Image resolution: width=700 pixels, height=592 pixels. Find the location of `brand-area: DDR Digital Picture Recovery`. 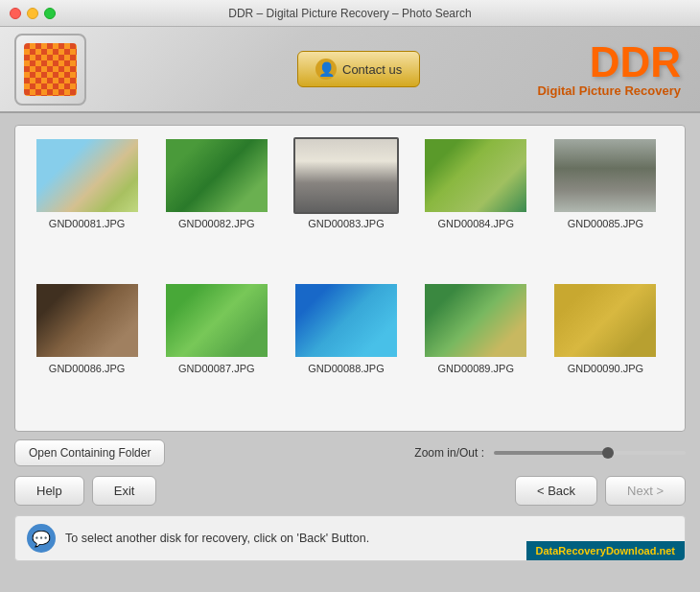

brand-area: DDR Digital Picture Recovery is located at coordinates (609, 69).